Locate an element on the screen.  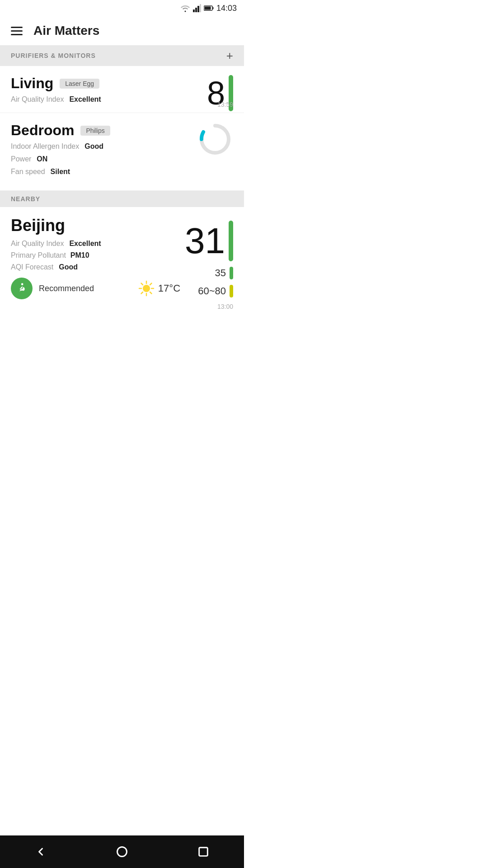
beijing-time: 13:00 is located at coordinates (122, 307).